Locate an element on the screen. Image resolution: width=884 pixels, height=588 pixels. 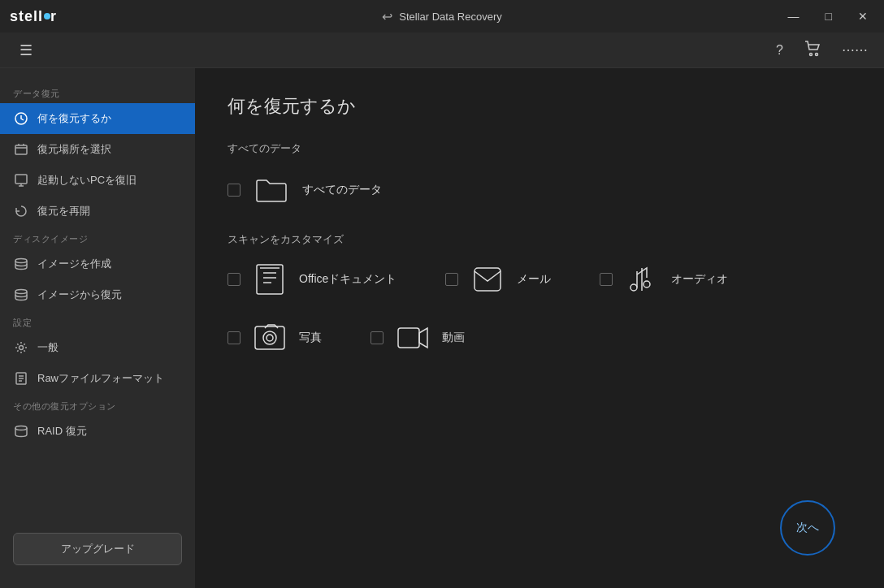
office-doc-icon is located at coordinates (270, 279).